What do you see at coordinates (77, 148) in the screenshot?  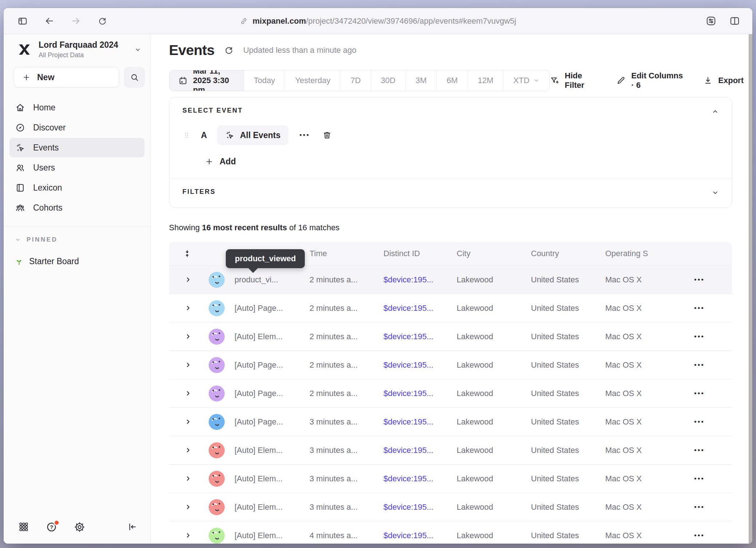 I see `sidebar-item-events: Events` at bounding box center [77, 148].